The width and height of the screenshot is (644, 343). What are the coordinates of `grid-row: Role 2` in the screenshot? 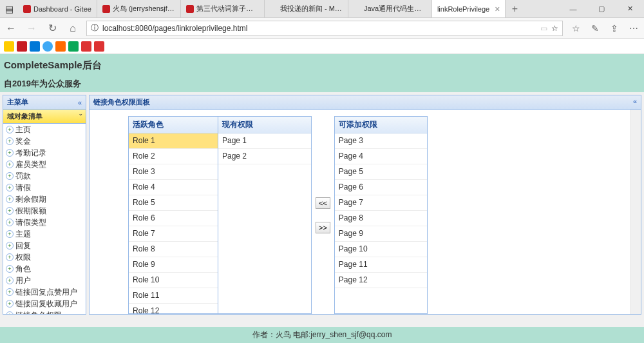 It's located at (173, 157).